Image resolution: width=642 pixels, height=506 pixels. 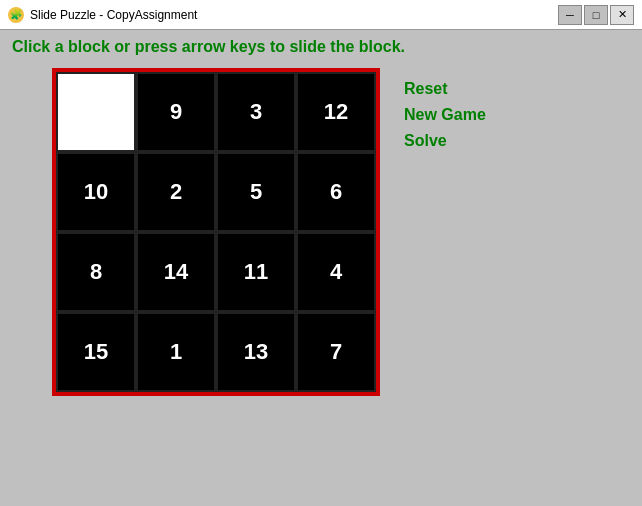 I want to click on puzzle-cell, so click(x=96, y=112).